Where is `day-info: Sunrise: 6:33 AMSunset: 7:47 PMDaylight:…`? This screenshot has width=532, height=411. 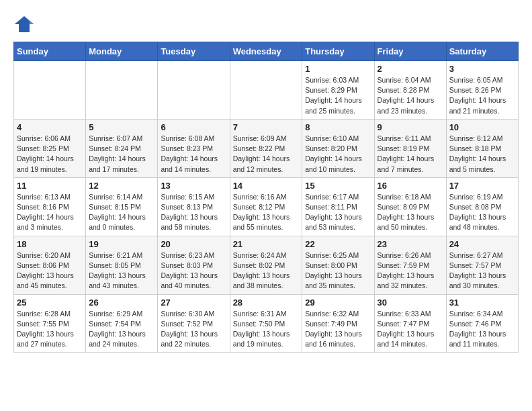
day-info: Sunrise: 6:33 AMSunset: 7:47 PMDaylight:… is located at coordinates (410, 329).